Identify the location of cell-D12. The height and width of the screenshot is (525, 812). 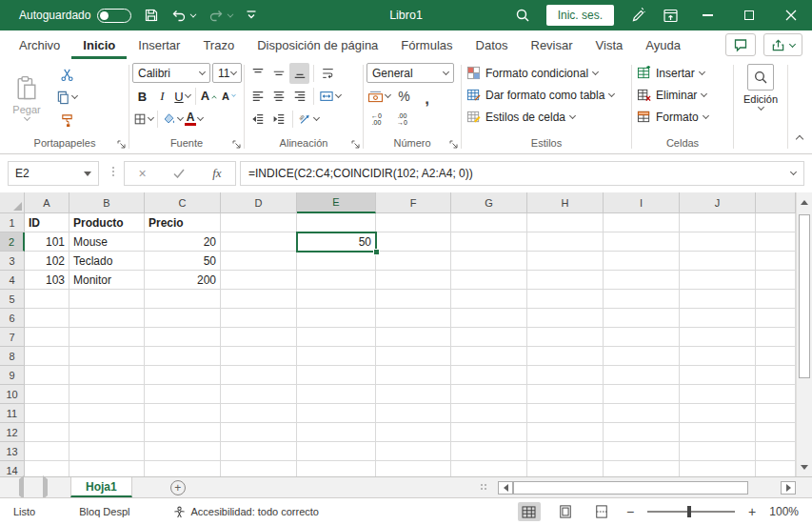
(259, 433).